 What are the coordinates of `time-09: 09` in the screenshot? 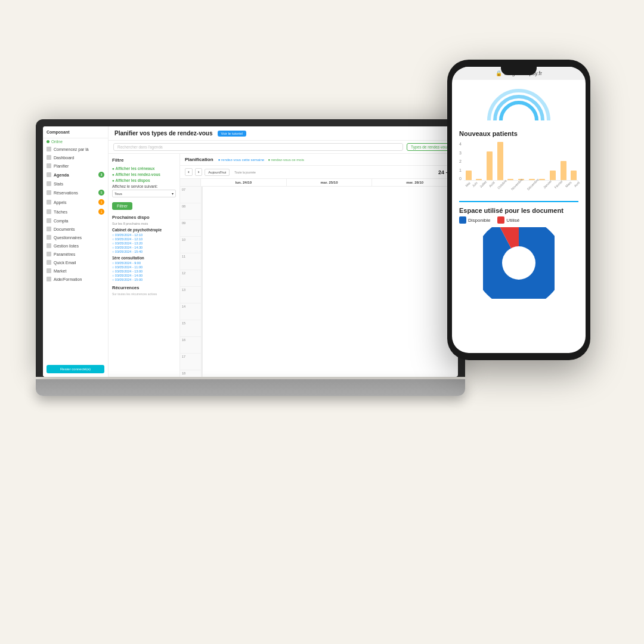 It's located at (191, 228).